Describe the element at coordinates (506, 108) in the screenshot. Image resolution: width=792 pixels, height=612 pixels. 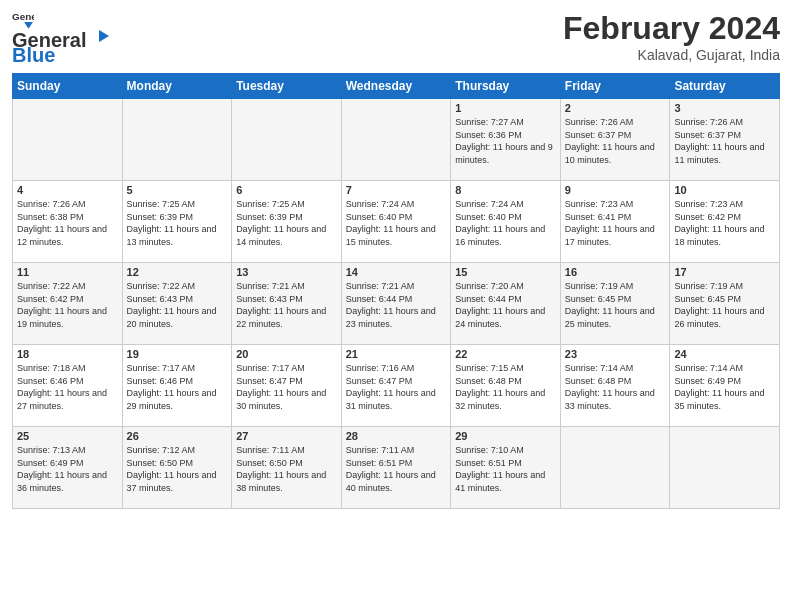
I see `day-number: 1` at that location.